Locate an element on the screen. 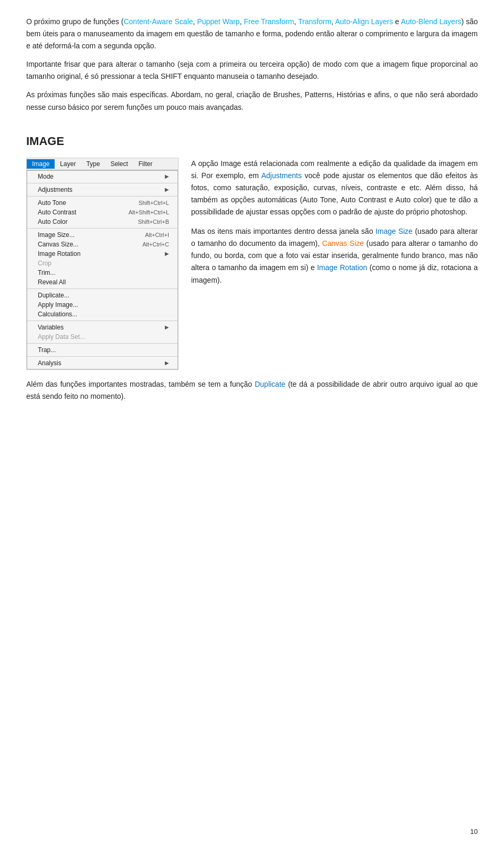 The image size is (504, 846). menu-topbar-image: Image is located at coordinates (41, 164).